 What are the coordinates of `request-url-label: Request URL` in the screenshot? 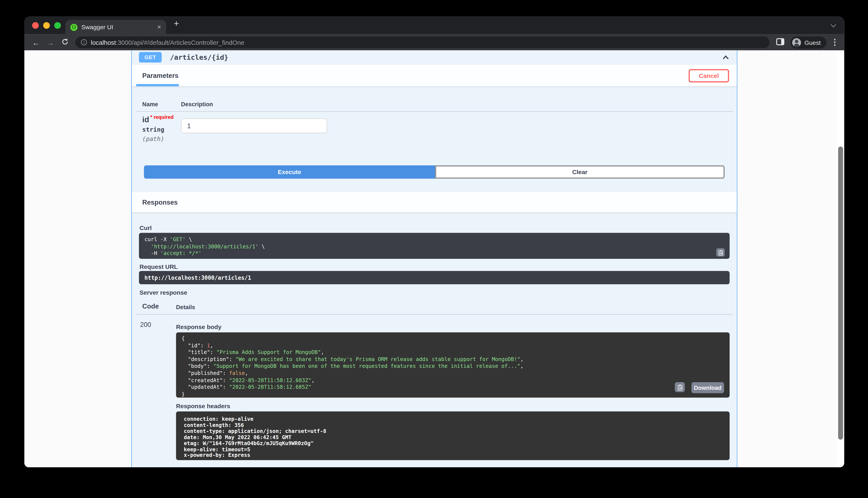 It's located at (158, 267).